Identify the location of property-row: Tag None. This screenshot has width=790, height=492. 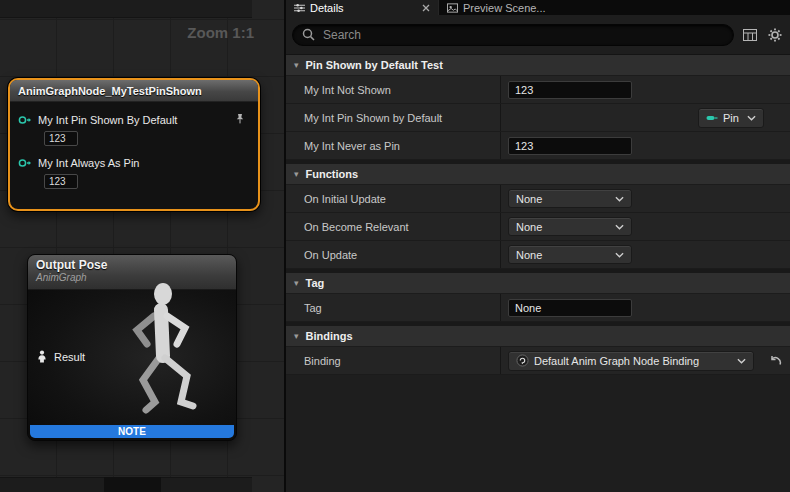
(538, 308).